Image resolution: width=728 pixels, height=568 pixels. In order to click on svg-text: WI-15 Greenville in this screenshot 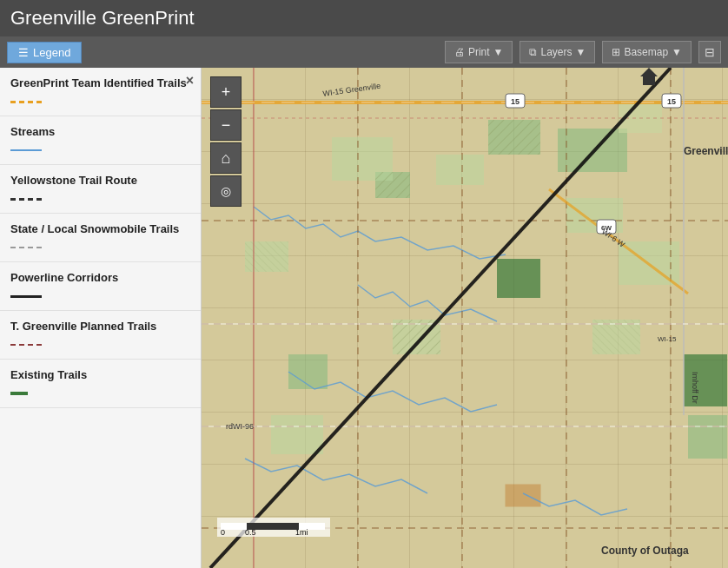, I will do `click(352, 90)`.